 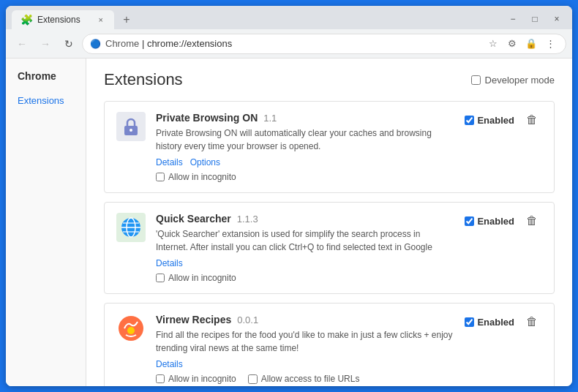 I want to click on new-tab-button: +, so click(x=127, y=20).